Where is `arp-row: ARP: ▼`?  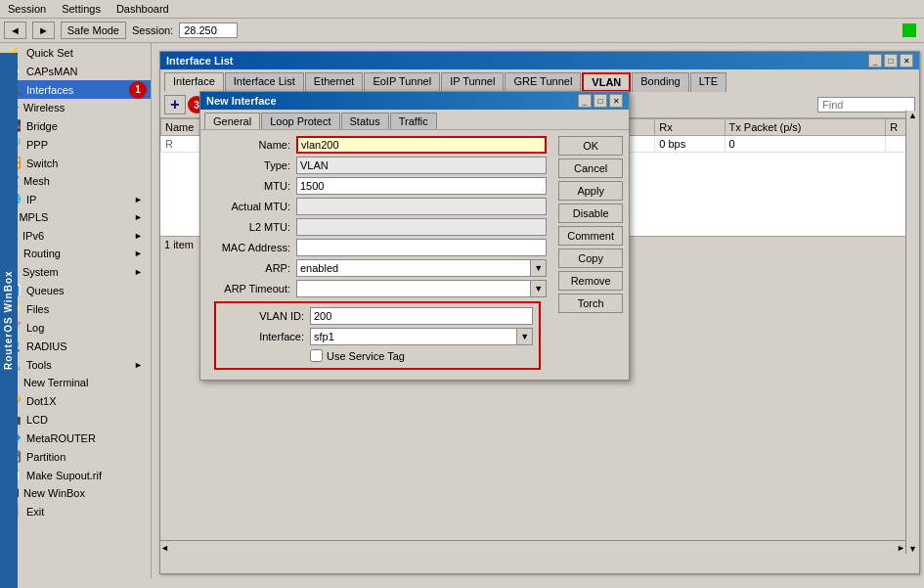 arp-row: ARP: ▼ is located at coordinates (377, 268).